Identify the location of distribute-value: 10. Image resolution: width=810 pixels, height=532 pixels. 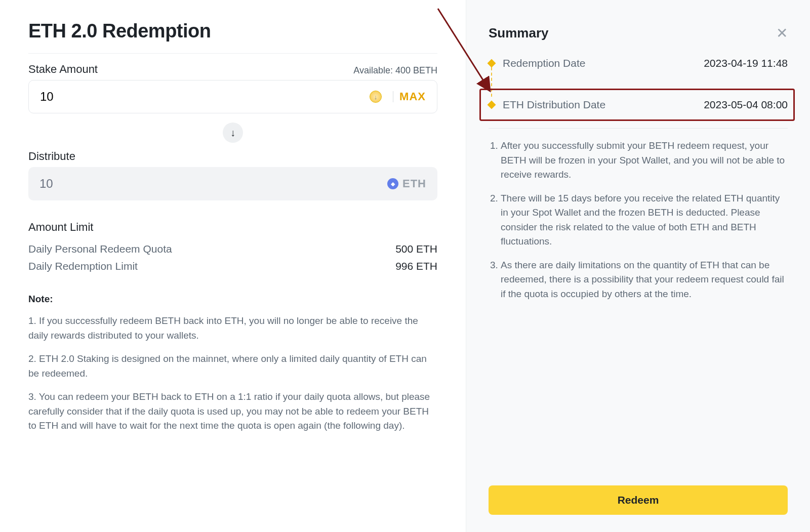
(214, 184).